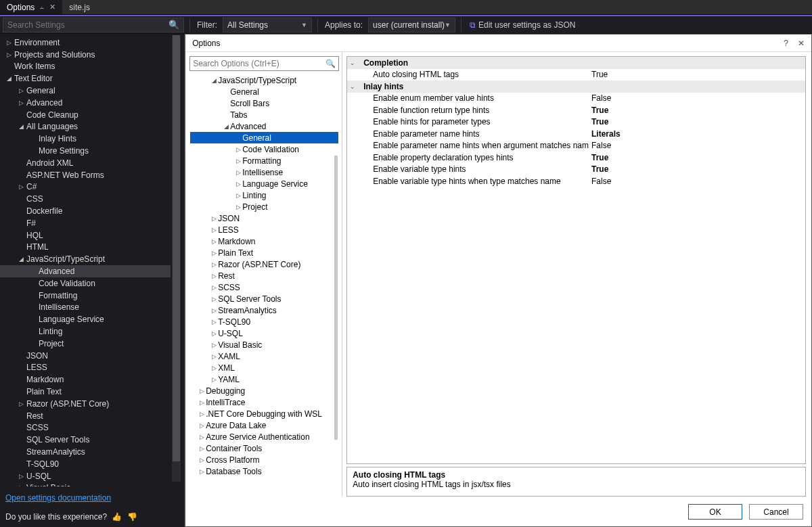 Image resolution: width=812 pixels, height=527 pixels. I want to click on scrollbar, so click(176, 258).